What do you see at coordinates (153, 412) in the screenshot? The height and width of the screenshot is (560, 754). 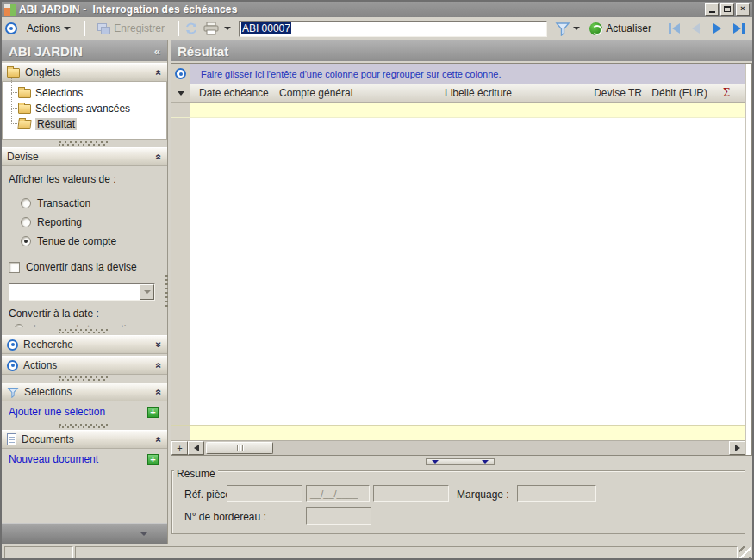 I see `add-selection-plus-icon: +` at bounding box center [153, 412].